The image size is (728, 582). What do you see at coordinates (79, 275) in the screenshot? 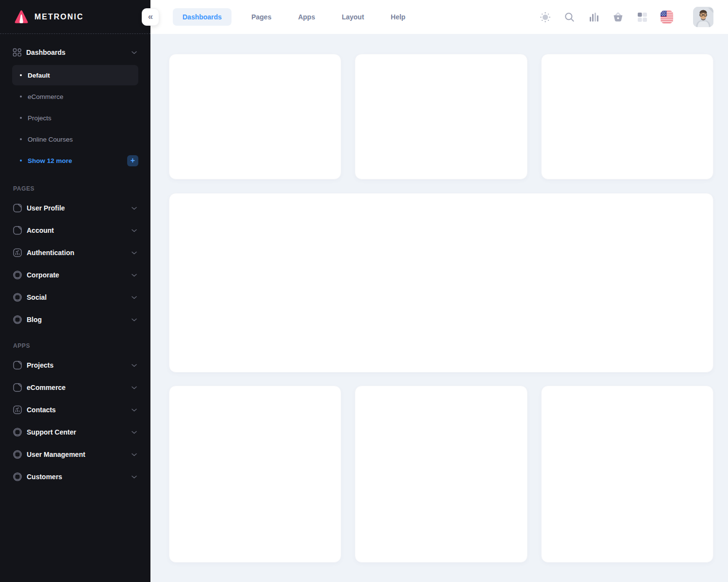
I see `sidebar-item-label: Corporate` at bounding box center [79, 275].